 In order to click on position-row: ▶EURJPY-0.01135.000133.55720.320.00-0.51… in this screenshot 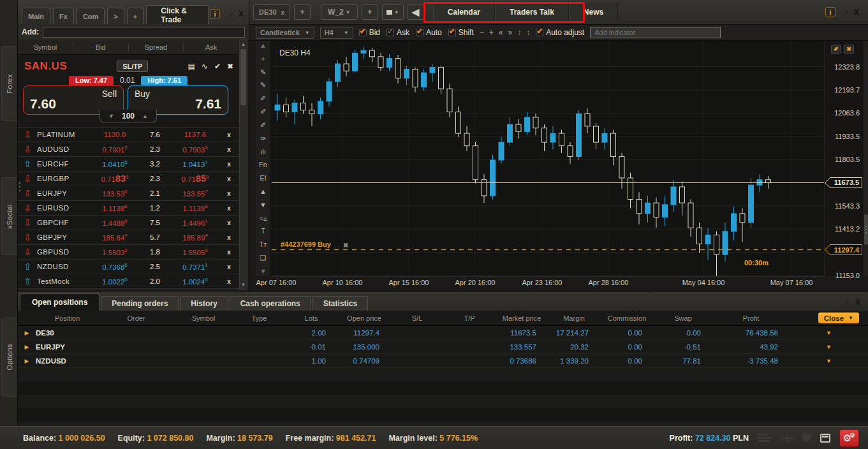, I will do `click(443, 347)`.